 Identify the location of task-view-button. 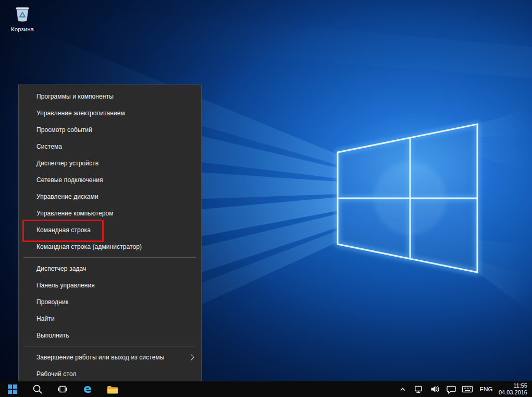
(63, 389).